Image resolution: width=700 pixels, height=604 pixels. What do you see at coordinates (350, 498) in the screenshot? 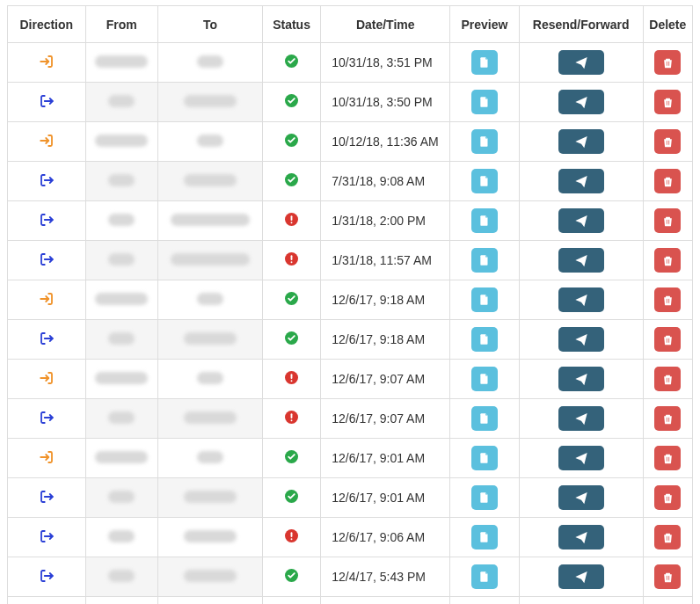
I see `table-row: 12/6/17, 9:01 AM` at bounding box center [350, 498].